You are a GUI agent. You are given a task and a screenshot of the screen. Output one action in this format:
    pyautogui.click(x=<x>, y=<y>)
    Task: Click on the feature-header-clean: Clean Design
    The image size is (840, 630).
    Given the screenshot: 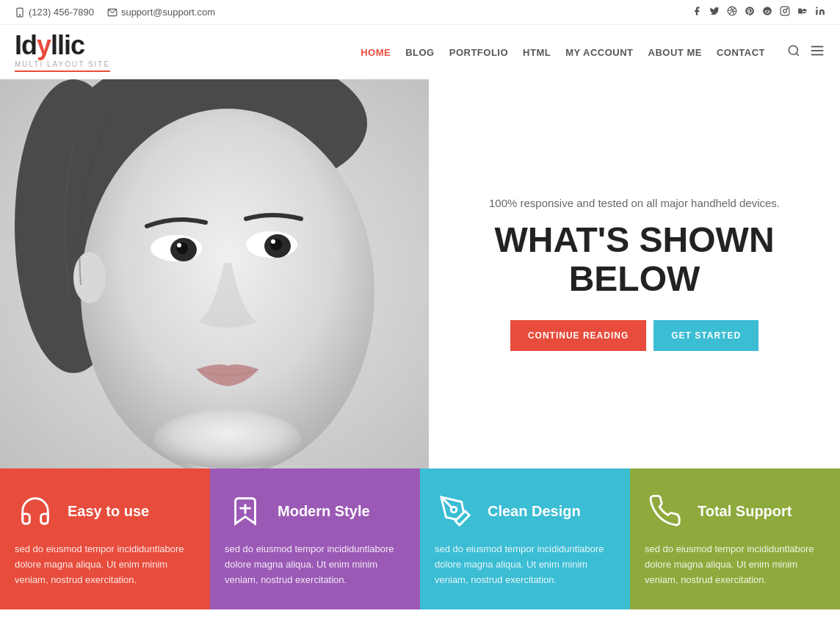 What is the action you would take?
    pyautogui.click(x=525, y=511)
    